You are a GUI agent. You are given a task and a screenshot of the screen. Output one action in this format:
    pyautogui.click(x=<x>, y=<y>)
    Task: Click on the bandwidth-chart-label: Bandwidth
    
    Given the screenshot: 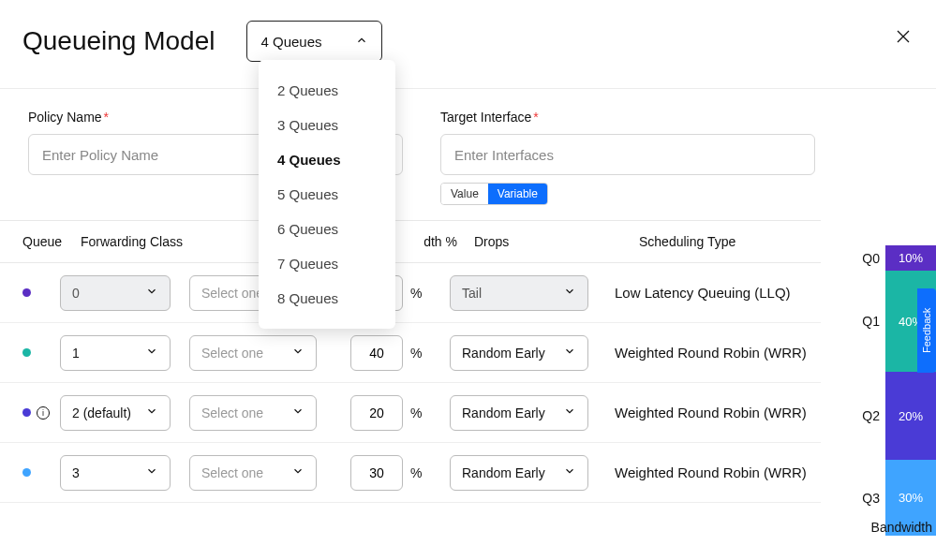 What is the action you would take?
    pyautogui.click(x=901, y=527)
    